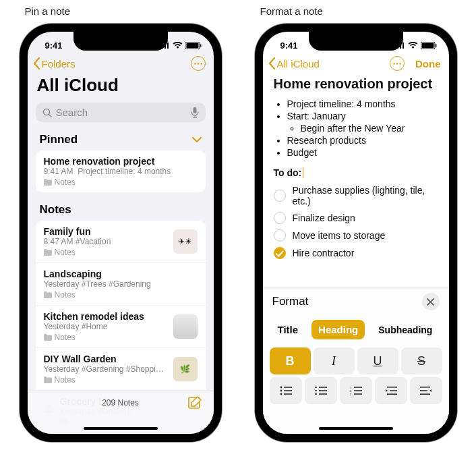 This screenshot has height=475, width=476. Describe the element at coordinates (356, 235) in the screenshot. I see `todo-row: Move items to storage` at that location.